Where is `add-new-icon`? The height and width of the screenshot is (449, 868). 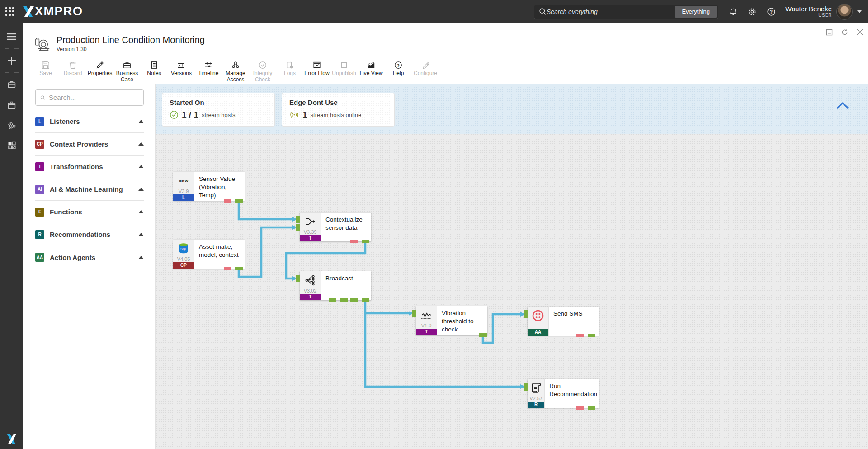
add-new-icon is located at coordinates (12, 61).